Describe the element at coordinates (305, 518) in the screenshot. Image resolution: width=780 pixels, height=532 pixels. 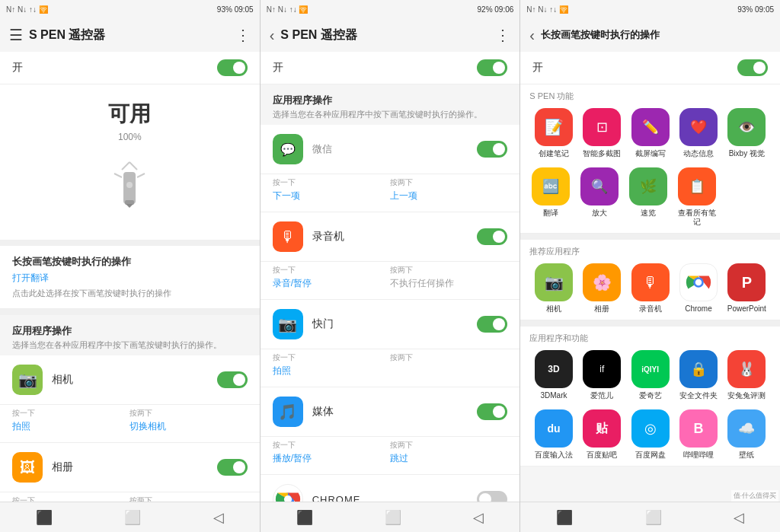
I see `recent-btn-2: ⬛` at that location.